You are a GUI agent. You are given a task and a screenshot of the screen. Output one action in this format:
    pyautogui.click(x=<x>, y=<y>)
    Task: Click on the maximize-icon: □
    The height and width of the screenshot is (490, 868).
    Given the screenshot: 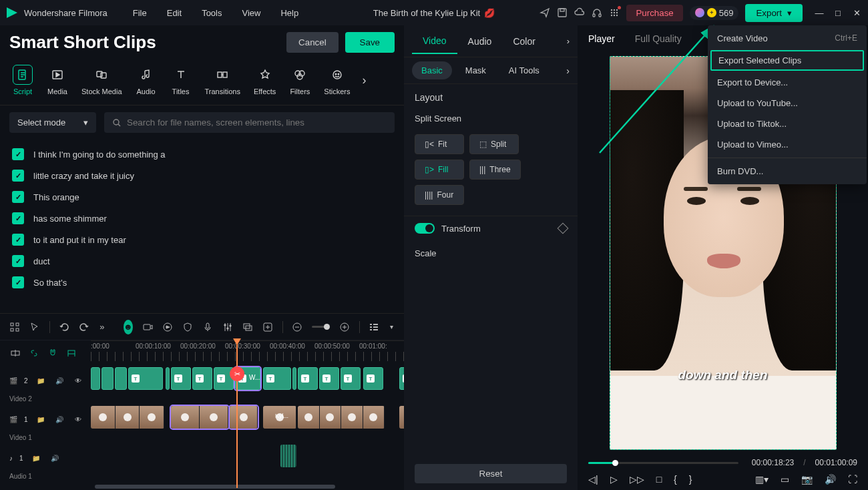 What is the action you would take?
    pyautogui.click(x=838, y=13)
    